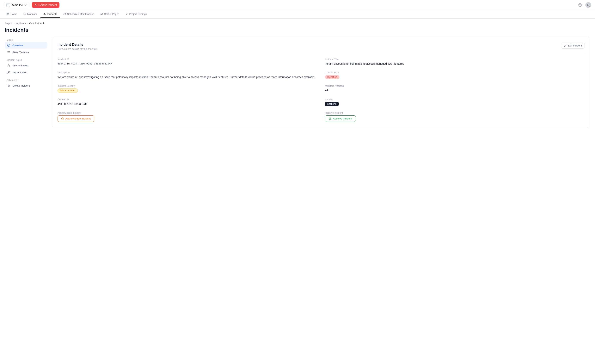  I want to click on field-created-at: Created At Jan 28 2023, 13:23 GMT, so click(187, 102).